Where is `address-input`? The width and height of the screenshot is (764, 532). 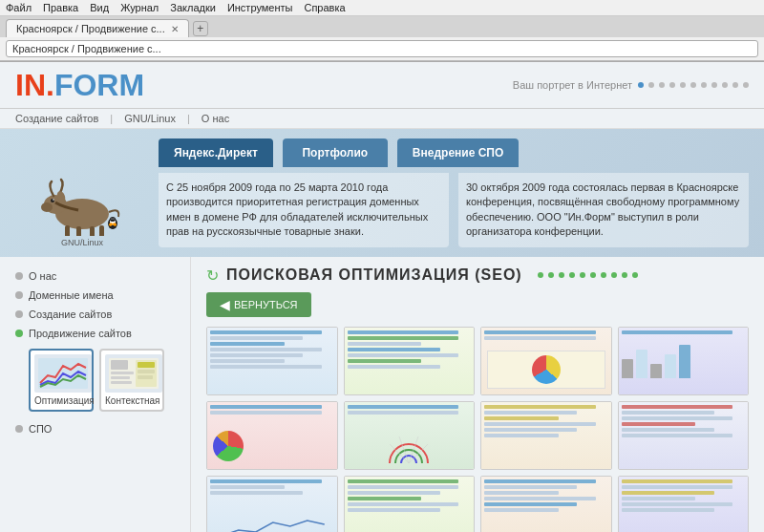
address-input is located at coordinates (382, 49).